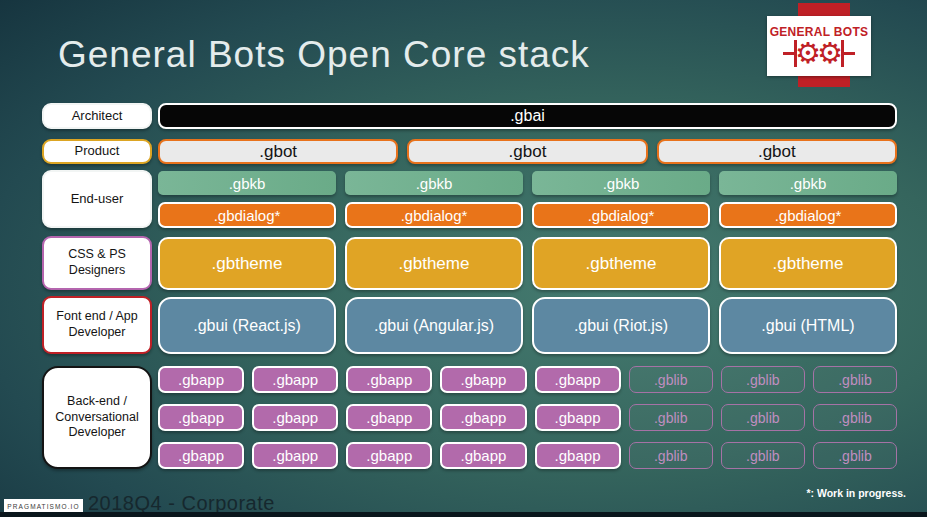  Describe the element at coordinates (788, 54) in the screenshot. I see `gear-tick-left-icon` at that location.